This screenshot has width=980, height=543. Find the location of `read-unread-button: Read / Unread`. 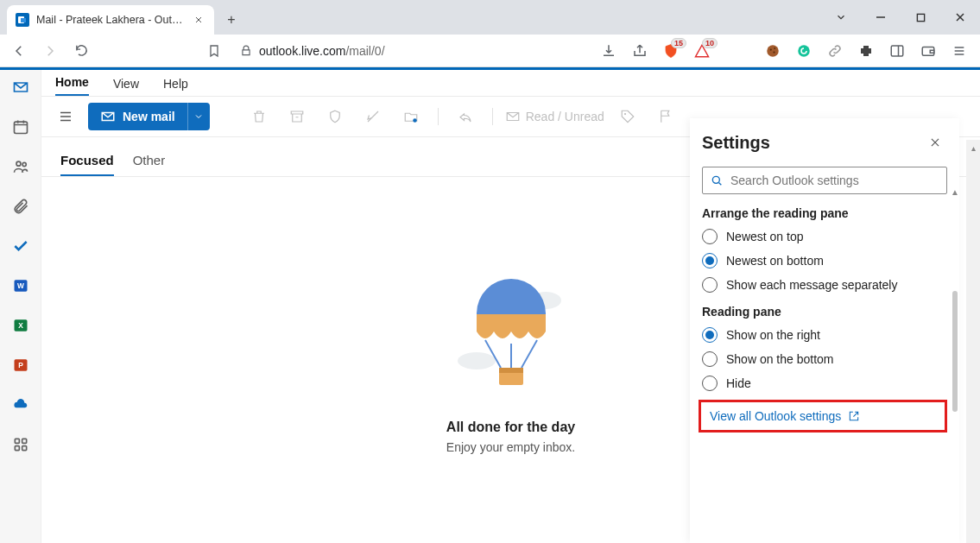

read-unread-button: Read / Unread is located at coordinates (554, 117).